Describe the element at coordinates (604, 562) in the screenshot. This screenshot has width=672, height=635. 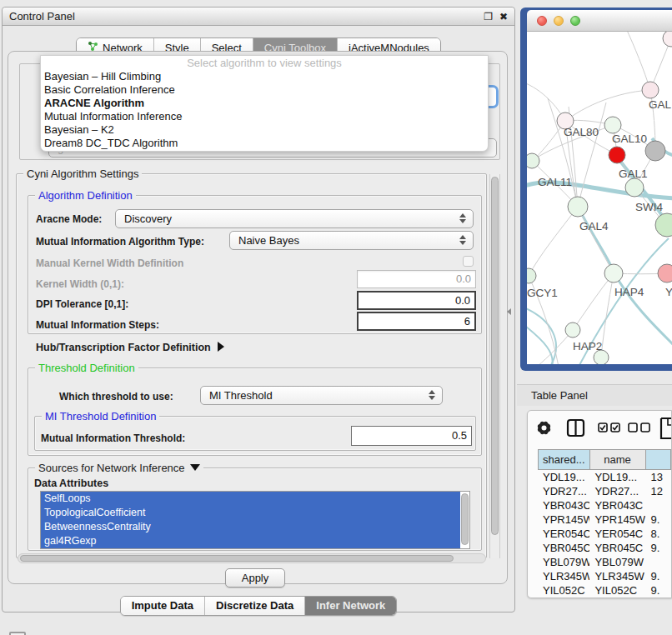
I see `table-row: YBL079WYBL079W` at that location.